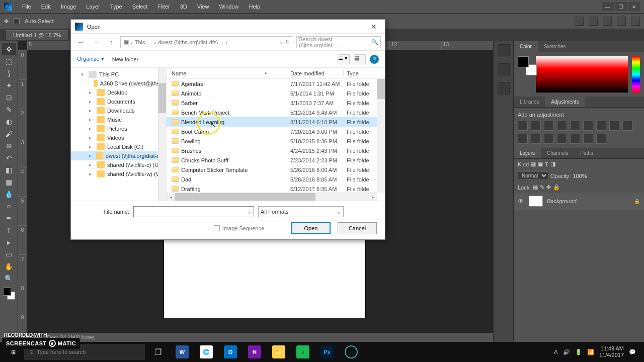  What do you see at coordinates (119, 147) in the screenshot?
I see `tree-node: ▸Local Disk (C:)` at bounding box center [119, 147].